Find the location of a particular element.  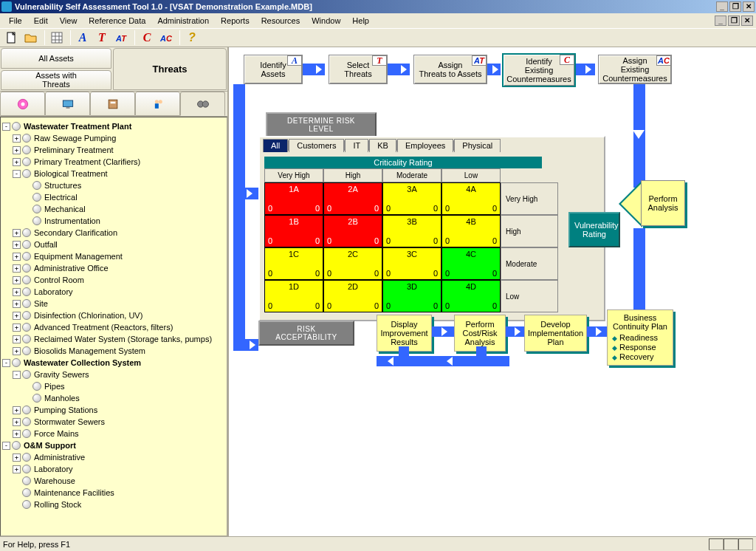

cat-kb-icon is located at coordinates (112, 103).